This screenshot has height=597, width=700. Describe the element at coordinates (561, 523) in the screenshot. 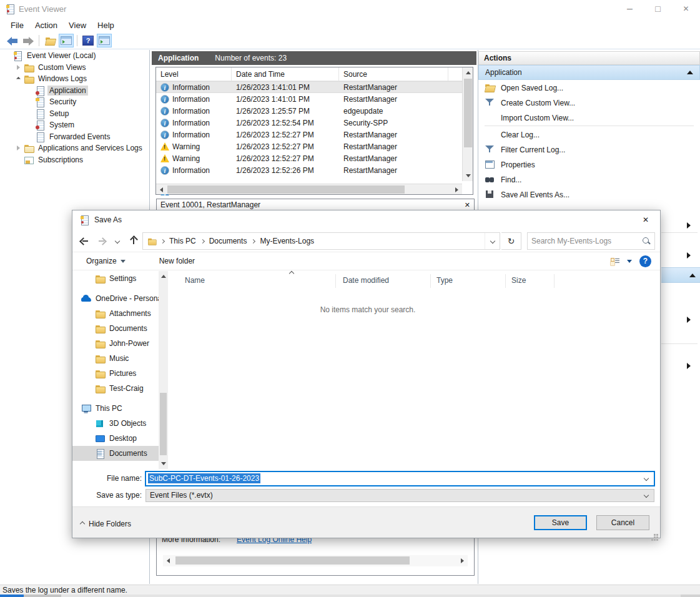

I see `save-button: Save` at that location.